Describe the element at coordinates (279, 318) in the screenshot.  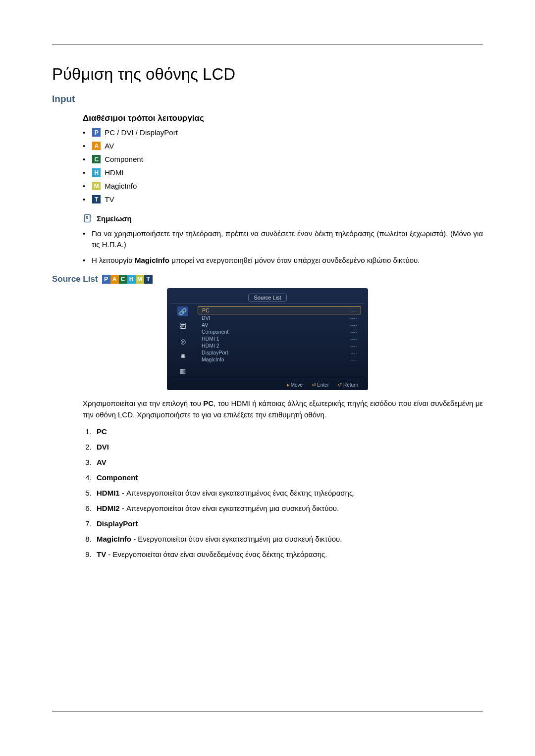
I see `osd-item-dvi: DVI----` at that location.